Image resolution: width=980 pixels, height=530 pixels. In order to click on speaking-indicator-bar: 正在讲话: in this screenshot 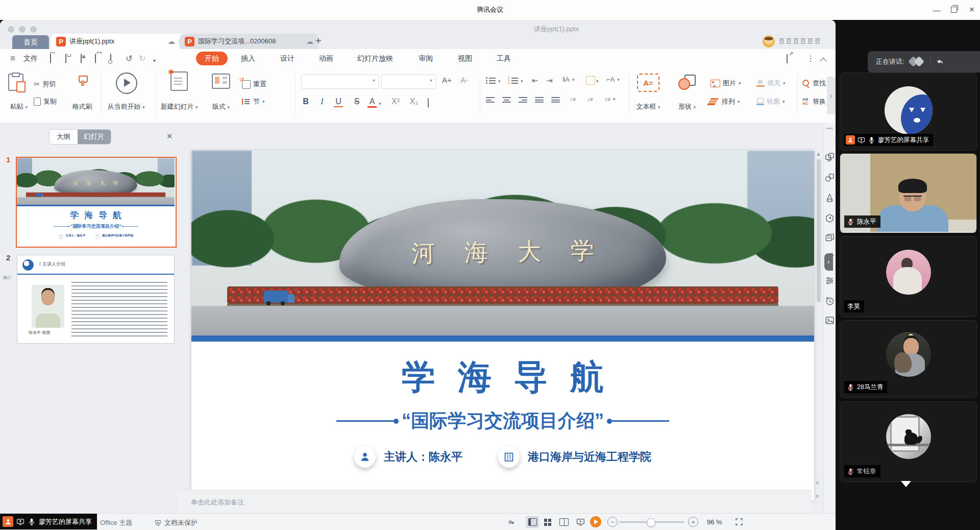, I will do `click(924, 62)`.